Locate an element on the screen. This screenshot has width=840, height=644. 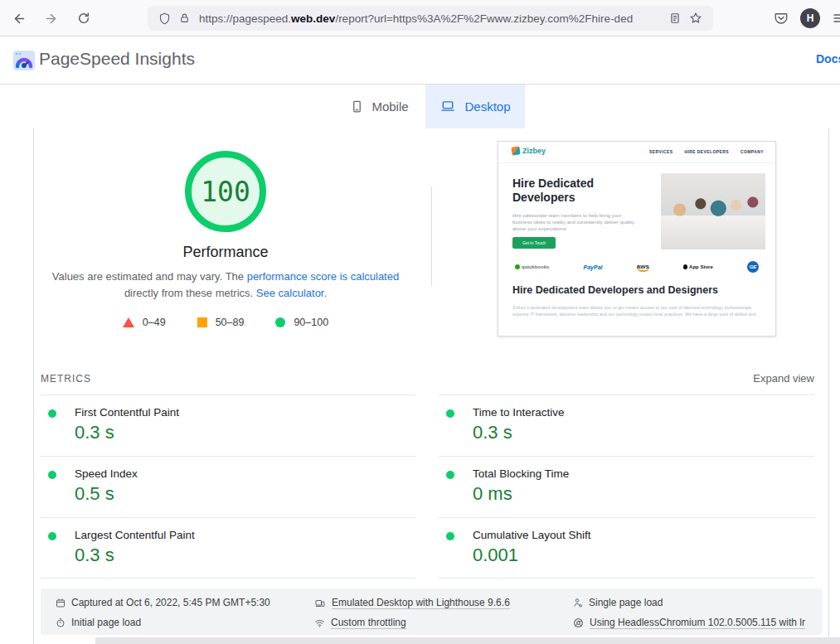
page-screenshot-thumbnail: Zizbey SERVICES HIRE DEVELOPERS COMPANY … is located at coordinates (637, 239).